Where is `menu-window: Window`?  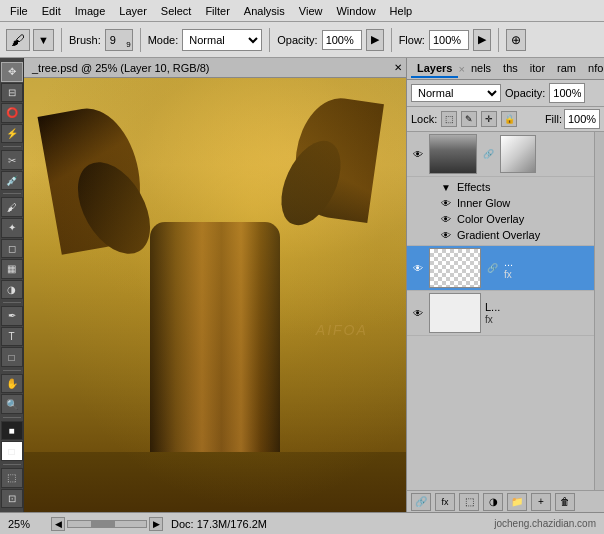 menu-window: Window is located at coordinates (356, 11).